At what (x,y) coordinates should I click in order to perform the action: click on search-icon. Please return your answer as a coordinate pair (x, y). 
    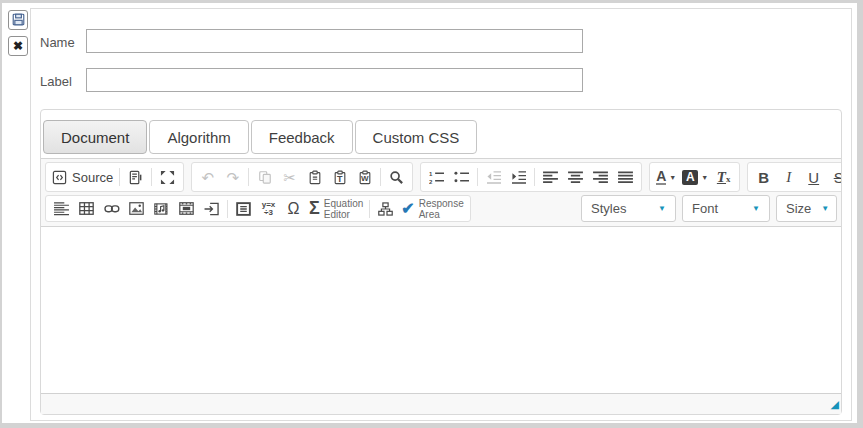
    Looking at the image, I should click on (396, 178).